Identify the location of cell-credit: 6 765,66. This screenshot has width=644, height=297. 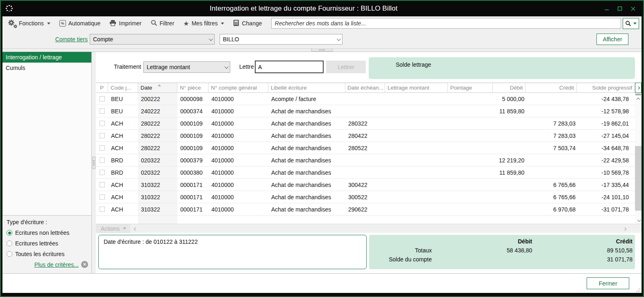
(551, 197).